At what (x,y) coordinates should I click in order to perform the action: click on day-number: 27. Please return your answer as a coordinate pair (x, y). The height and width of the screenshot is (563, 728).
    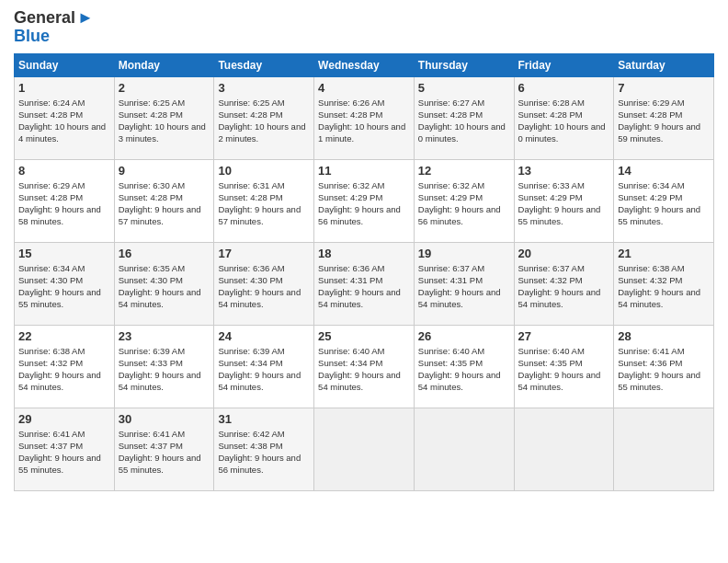
    Looking at the image, I should click on (564, 337).